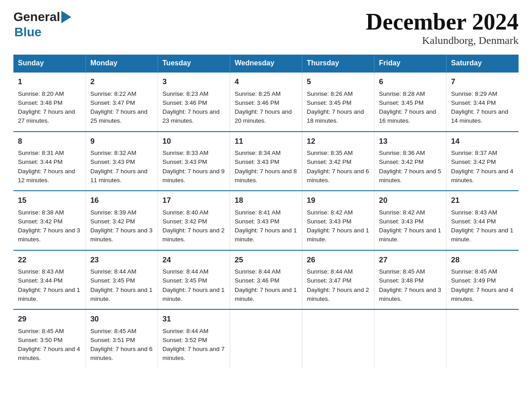 The image size is (532, 411). I want to click on table-row: 21Sunrise: 8:43 AMSunset: 3:44 PMDayligh…, so click(483, 220).